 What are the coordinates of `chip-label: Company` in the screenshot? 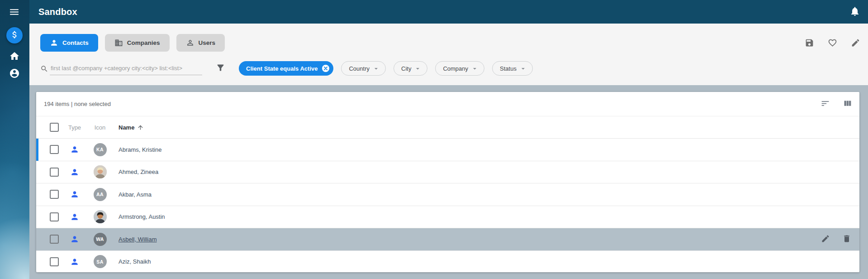 It's located at (455, 69).